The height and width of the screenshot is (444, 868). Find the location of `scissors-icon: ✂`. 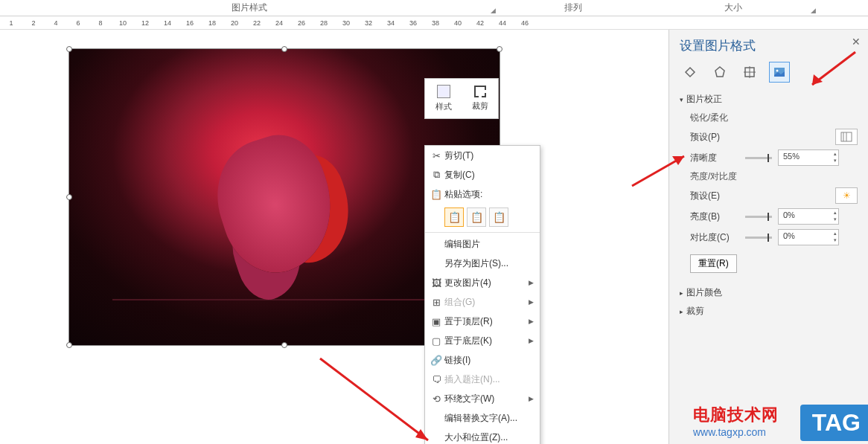

scissors-icon: ✂ is located at coordinates (436, 156).